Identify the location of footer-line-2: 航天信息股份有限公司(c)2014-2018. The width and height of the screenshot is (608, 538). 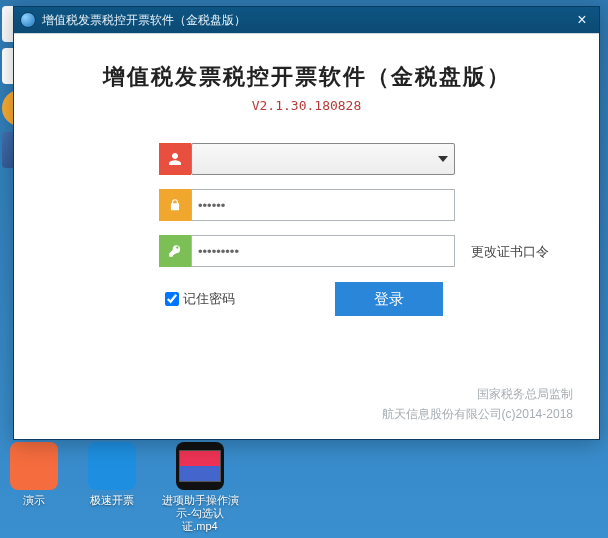
(478, 414).